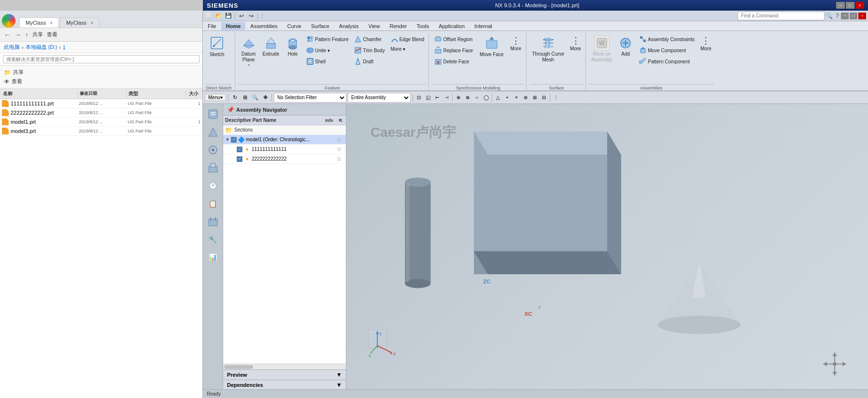  Describe the element at coordinates (285, 384) in the screenshot. I see `dependencies-header: Dependencies ▼` at that location.